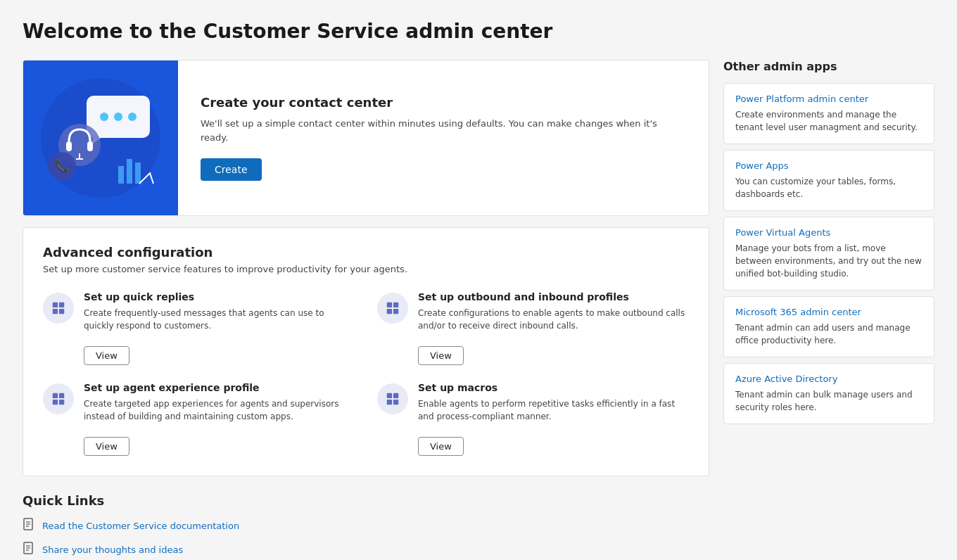  Describe the element at coordinates (366, 549) in the screenshot. I see `quick-link-item-ideas: Share your thoughts and ideas` at that location.